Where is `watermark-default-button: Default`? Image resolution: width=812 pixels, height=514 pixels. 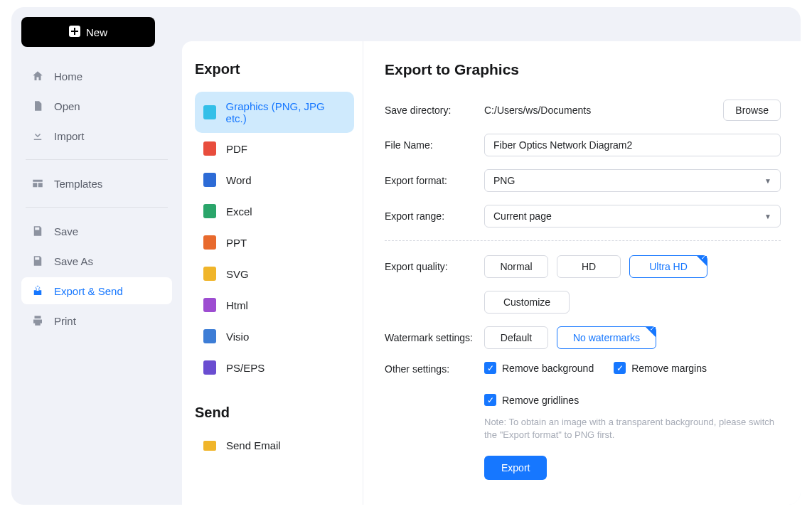 watermark-default-button: Default is located at coordinates (516, 338).